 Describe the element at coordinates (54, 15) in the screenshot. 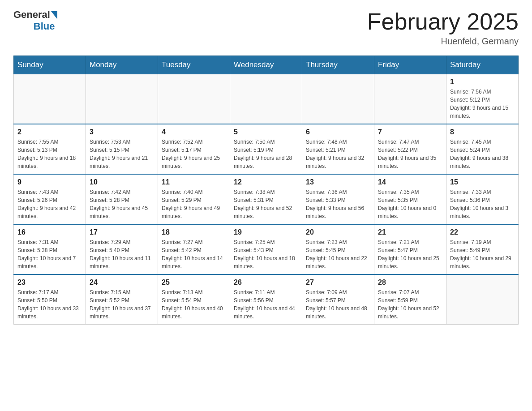

I see `logo-arrow-icon` at that location.